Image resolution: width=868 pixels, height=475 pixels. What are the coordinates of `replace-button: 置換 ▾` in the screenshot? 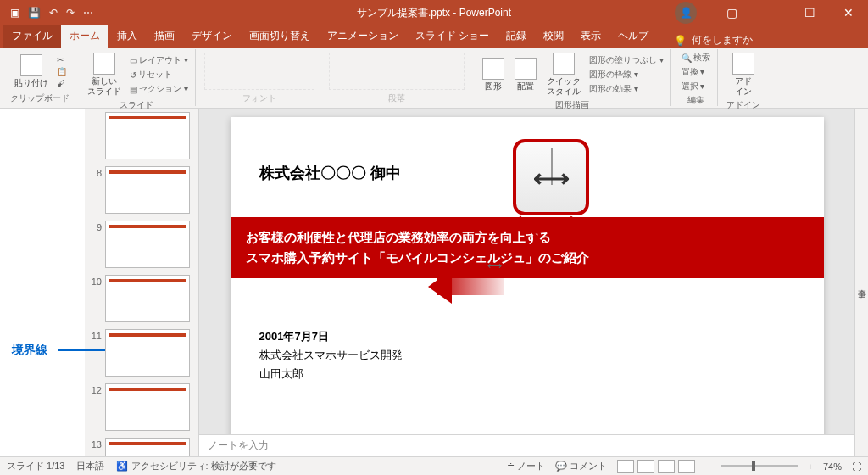 It's located at (696, 72).